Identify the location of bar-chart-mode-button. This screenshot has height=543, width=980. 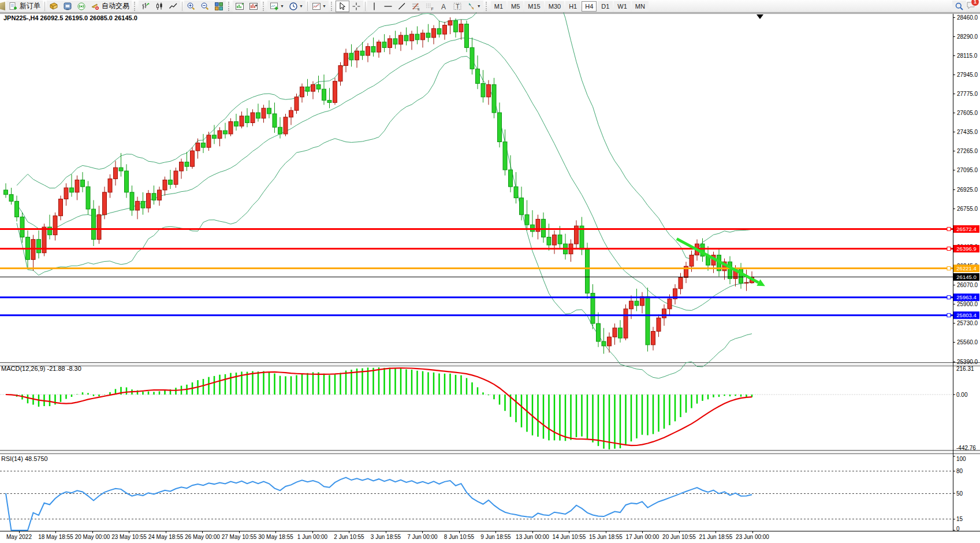
(146, 6).